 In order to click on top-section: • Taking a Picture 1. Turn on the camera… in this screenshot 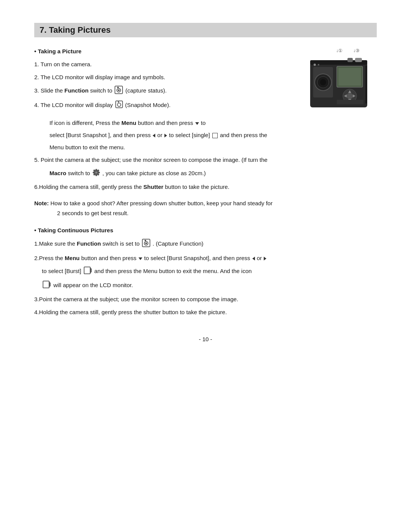, I will do `click(206, 81)`.